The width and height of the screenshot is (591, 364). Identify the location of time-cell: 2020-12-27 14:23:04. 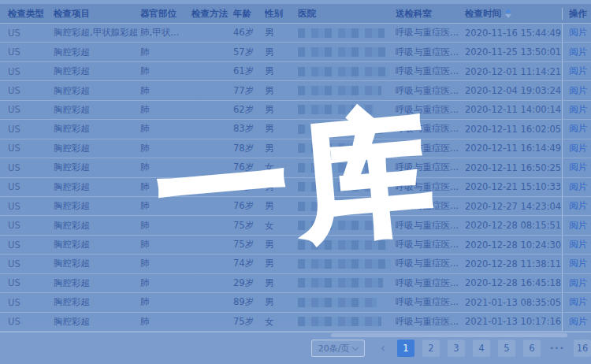
(514, 206).